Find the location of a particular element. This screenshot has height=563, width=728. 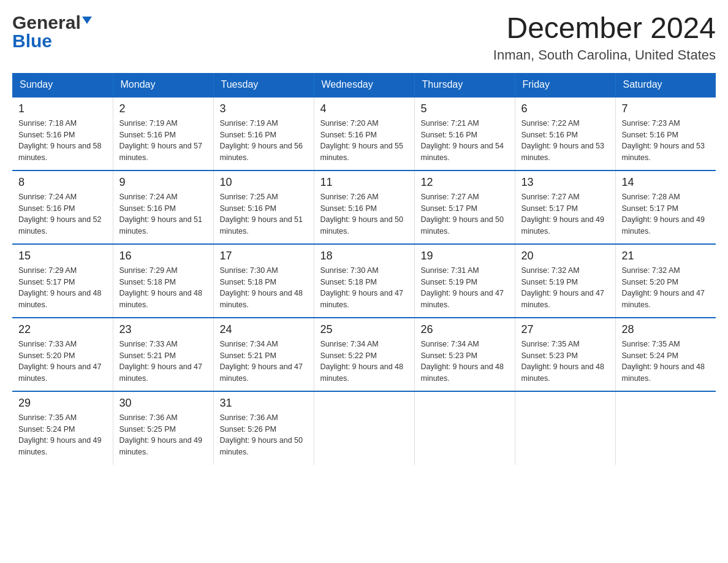

day-info: Sunrise: 7:36 AMSunset: 5:26 PMDaylight:… is located at coordinates (264, 435).